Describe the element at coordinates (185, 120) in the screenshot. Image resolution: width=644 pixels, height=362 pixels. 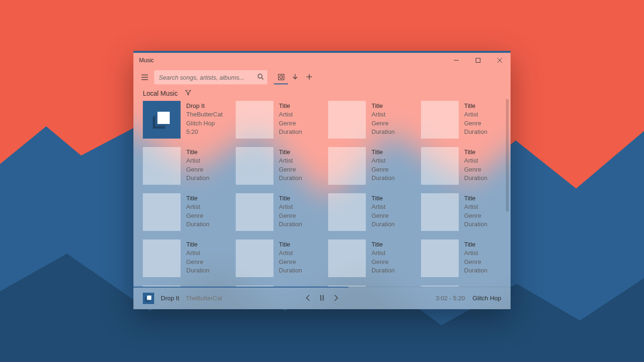
I see `track-card: Drop ItTheButterCatGlitch Hop5:20` at that location.